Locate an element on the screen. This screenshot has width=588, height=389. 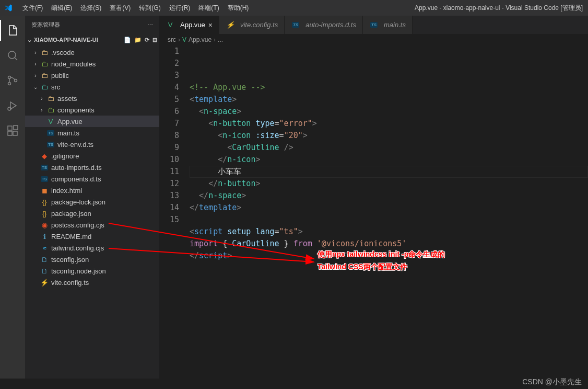
watermark: CSDN @小墨先生 is located at coordinates (552, 382).